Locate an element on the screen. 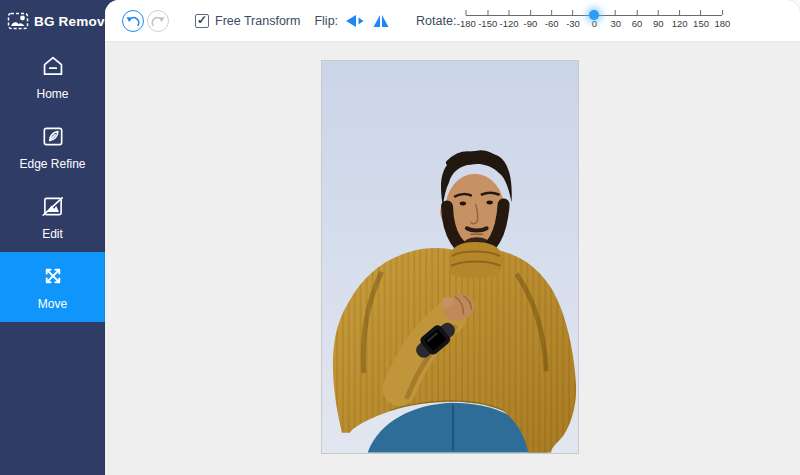  free-transform-checkbox is located at coordinates (202, 21).